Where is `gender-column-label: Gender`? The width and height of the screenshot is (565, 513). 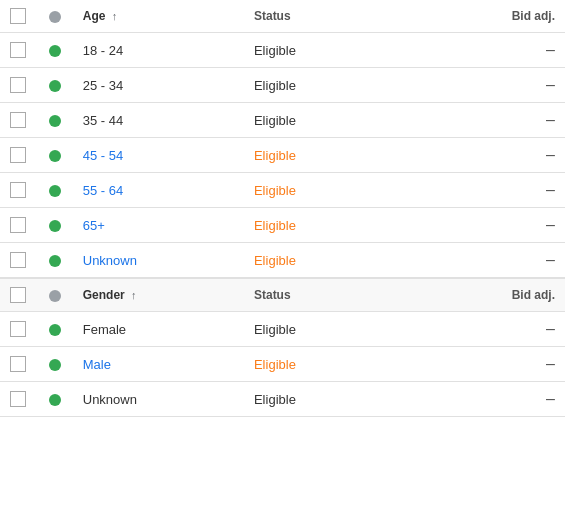
gender-column-label: Gender is located at coordinates (104, 295).